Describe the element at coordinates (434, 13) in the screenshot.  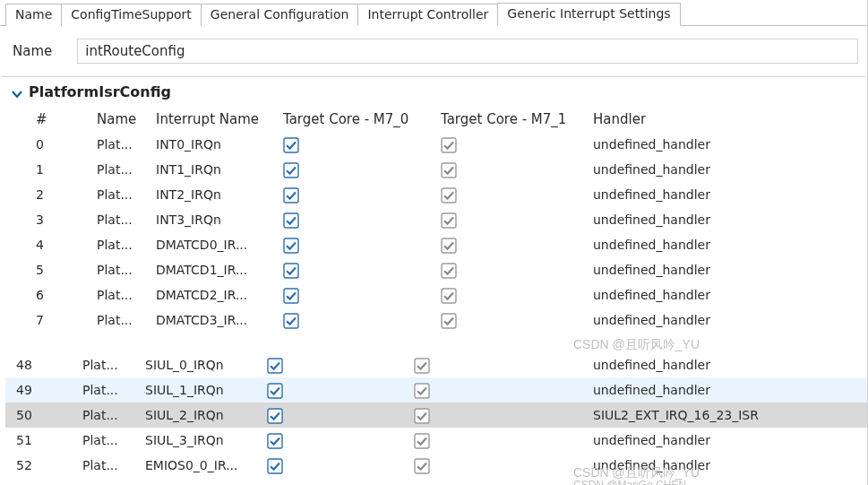
I see `tab-strip: NameConfigTimeSupportGeneral Configurati…` at that location.